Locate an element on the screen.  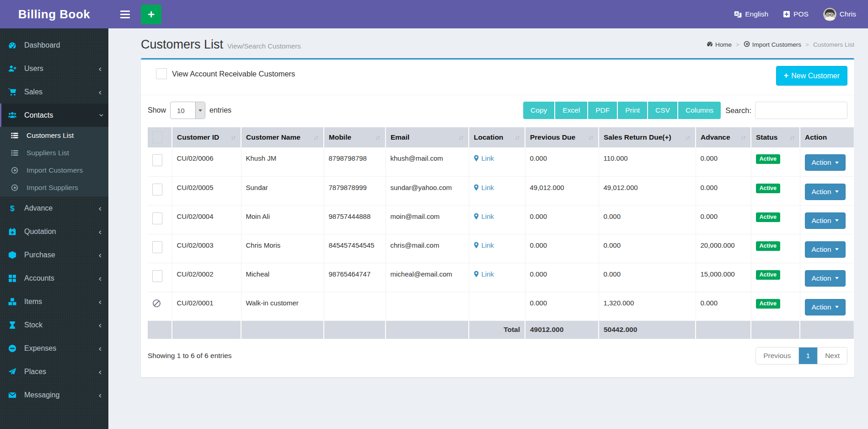
column-header-advance: Advance↓↑ is located at coordinates (723, 137).